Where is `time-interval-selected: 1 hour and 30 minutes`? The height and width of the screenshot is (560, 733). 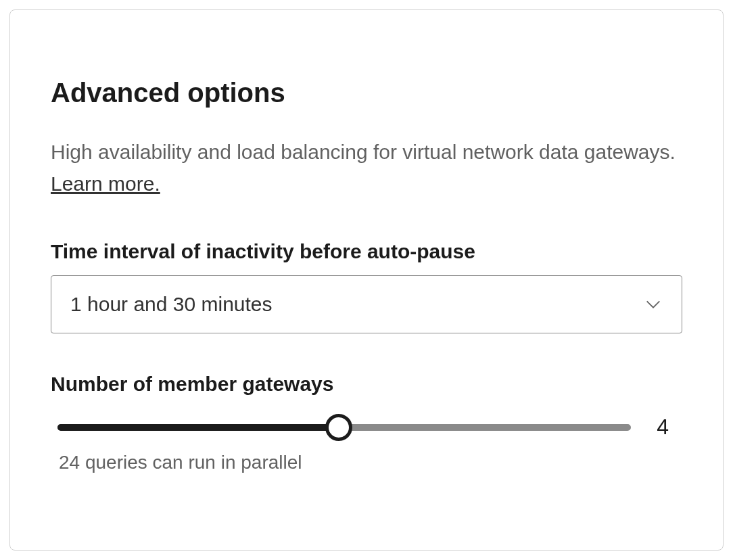
time-interval-selected: 1 hour and 30 minutes is located at coordinates (172, 304).